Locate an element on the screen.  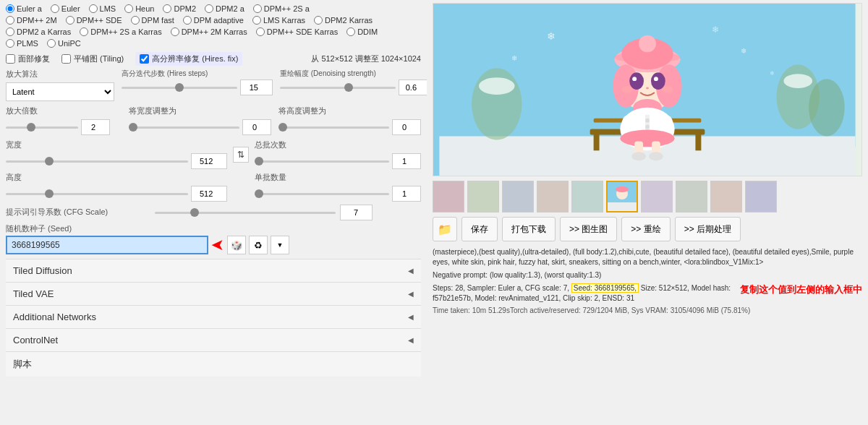
batch-size-label: 单批数量 is located at coordinates (338, 178).